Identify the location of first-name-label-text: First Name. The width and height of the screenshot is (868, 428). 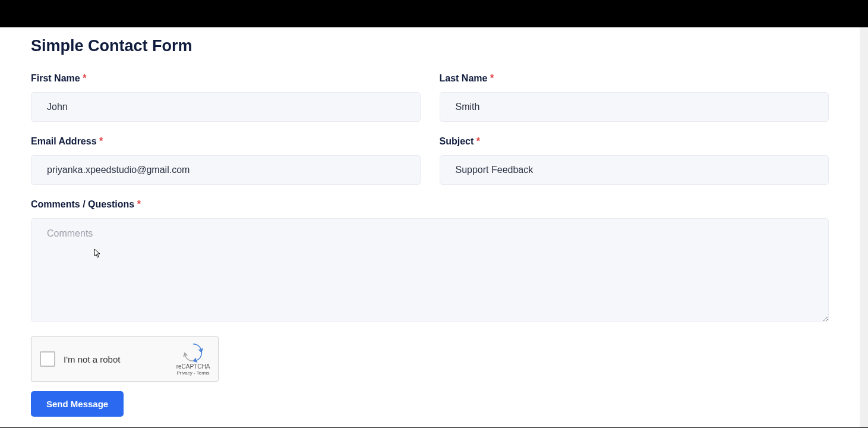
(56, 78).